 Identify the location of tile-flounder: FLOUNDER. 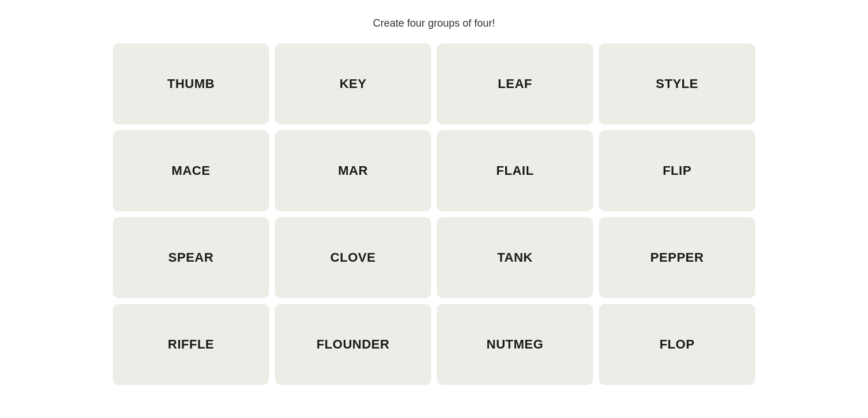
(353, 344).